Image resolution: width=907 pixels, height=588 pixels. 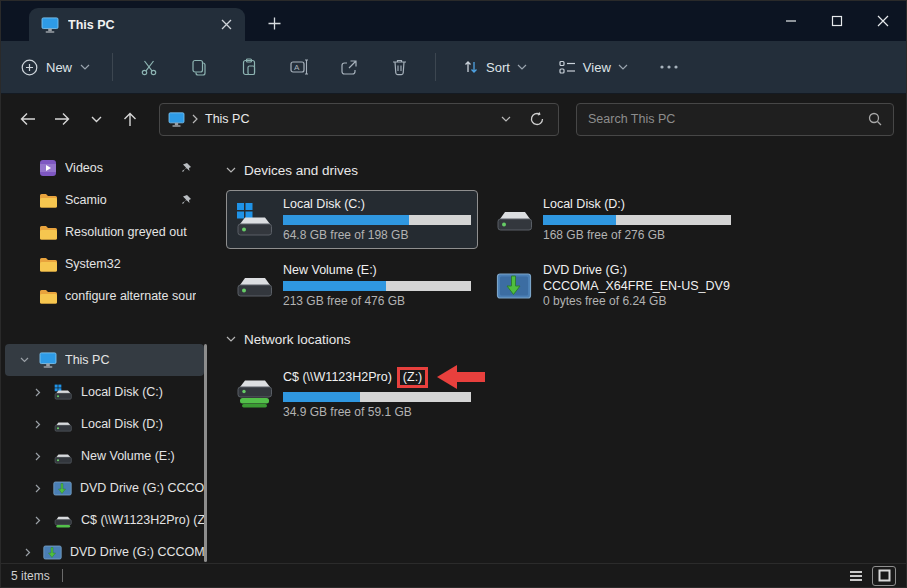 I want to click on drive-tile-local-disk-d: Local Disk (D:) 168 GB free of 276 GB, so click(x=612, y=220).